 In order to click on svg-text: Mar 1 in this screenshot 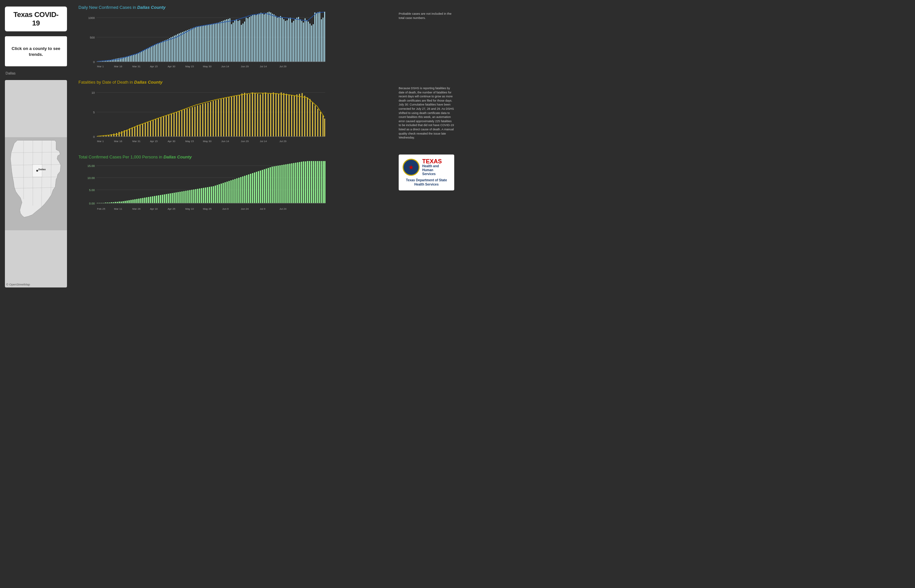, I will do `click(100, 66)`.